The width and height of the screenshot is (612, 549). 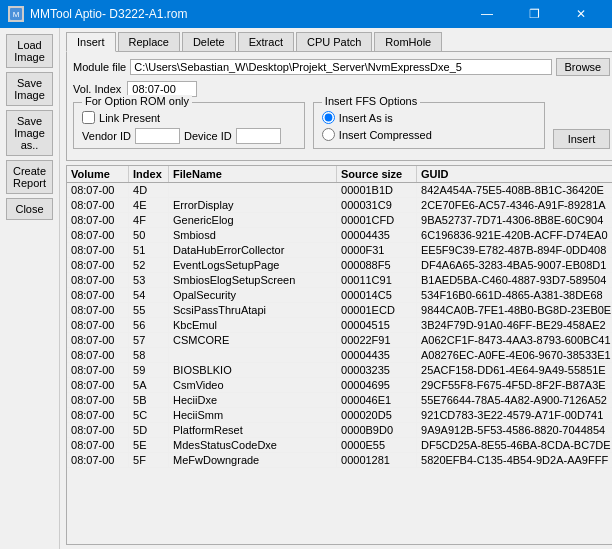 I want to click on cell-sourcesize: 00004435, so click(x=377, y=355).